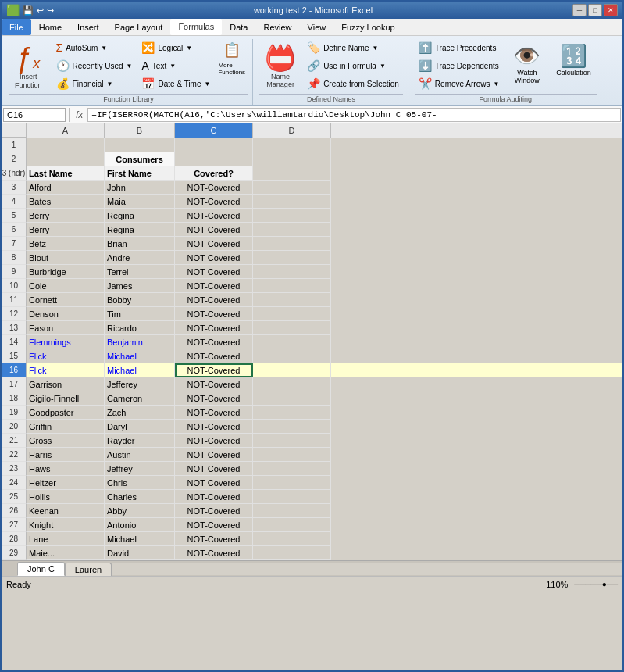 This screenshot has height=672, width=624. Describe the element at coordinates (214, 314) in the screenshot. I see `cell-c12: NOT-Covered` at that location.